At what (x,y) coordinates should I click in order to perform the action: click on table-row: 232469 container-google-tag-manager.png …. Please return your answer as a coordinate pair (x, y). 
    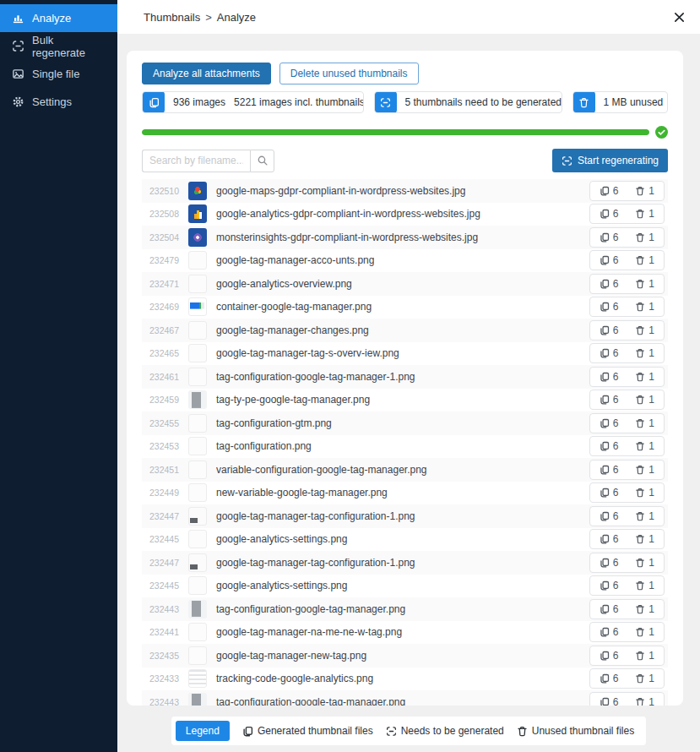
    Looking at the image, I should click on (405, 308).